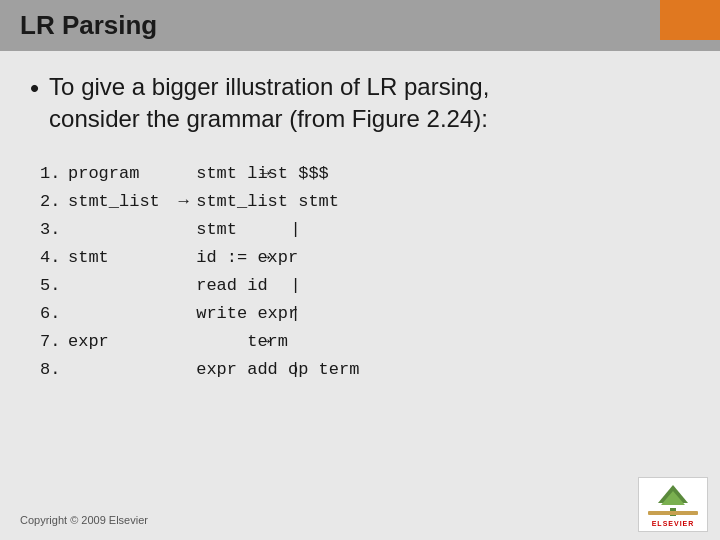  Describe the element at coordinates (84, 520) in the screenshot. I see `copyright-text: Copyright © 2009 Elsevier` at that location.